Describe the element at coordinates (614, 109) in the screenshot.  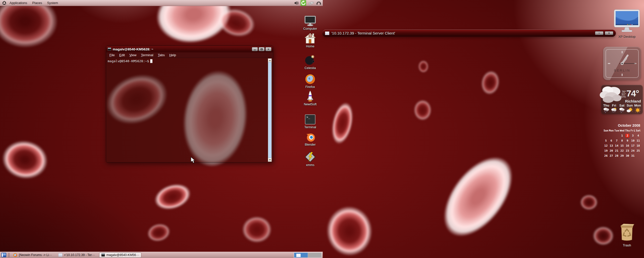
I see `forecast-day: Fri` at that location.